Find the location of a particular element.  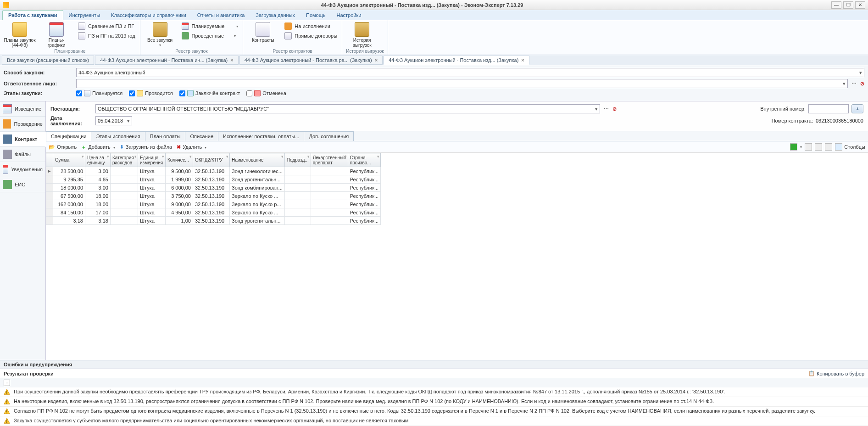

tab-help: Помощь is located at coordinates (316, 15).